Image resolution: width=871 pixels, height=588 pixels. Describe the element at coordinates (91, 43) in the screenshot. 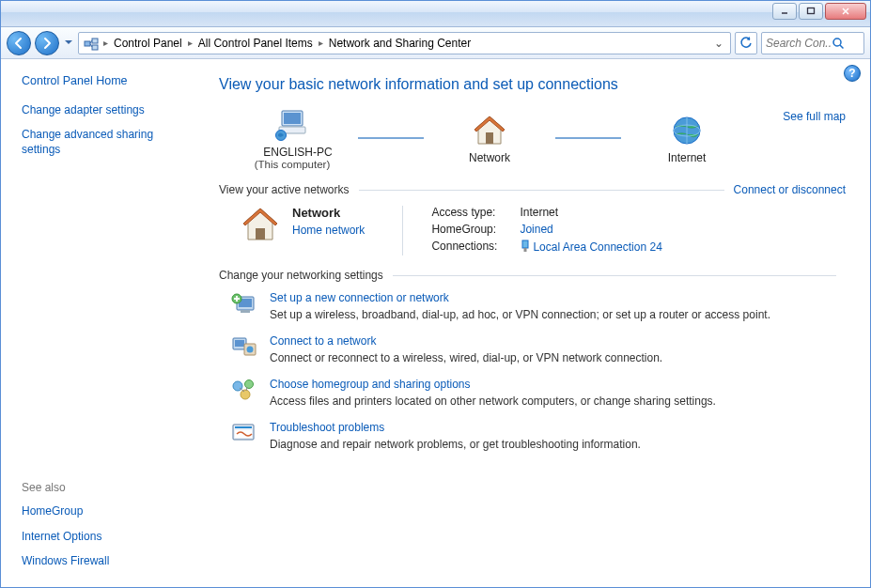

I see `breadcrumb-icon` at that location.